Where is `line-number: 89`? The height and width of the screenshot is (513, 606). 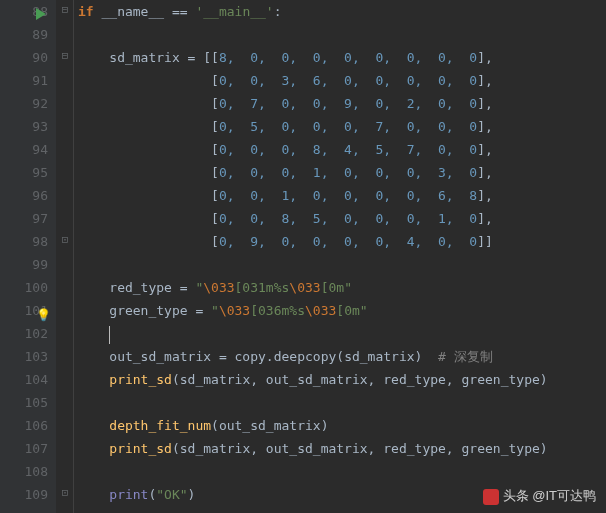
line-number: 89 is located at coordinates (24, 34).